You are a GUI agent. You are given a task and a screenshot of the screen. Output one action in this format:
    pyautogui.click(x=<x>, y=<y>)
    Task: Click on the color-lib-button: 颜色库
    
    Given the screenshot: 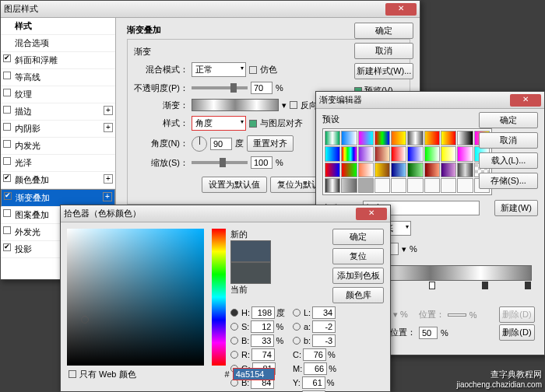 What is the action you would take?
    pyautogui.click(x=358, y=296)
    